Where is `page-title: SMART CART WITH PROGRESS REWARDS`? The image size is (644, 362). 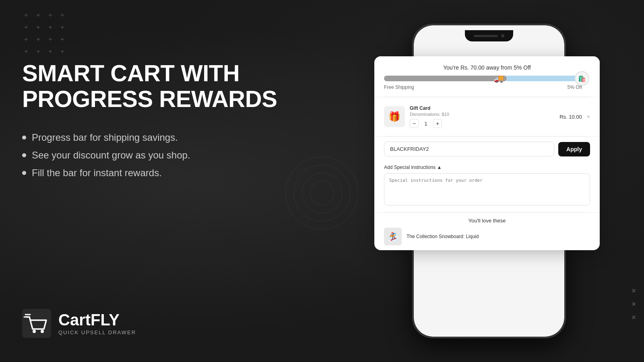
page-title: SMART CART WITH PROGRESS REWARDS is located at coordinates (163, 86).